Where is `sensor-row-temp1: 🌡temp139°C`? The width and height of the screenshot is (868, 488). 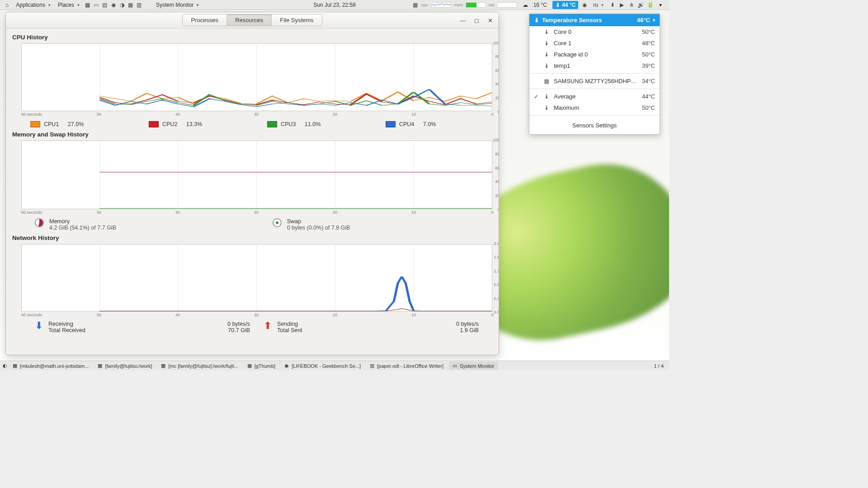 sensor-row-temp1: 🌡temp139°C is located at coordinates (594, 66).